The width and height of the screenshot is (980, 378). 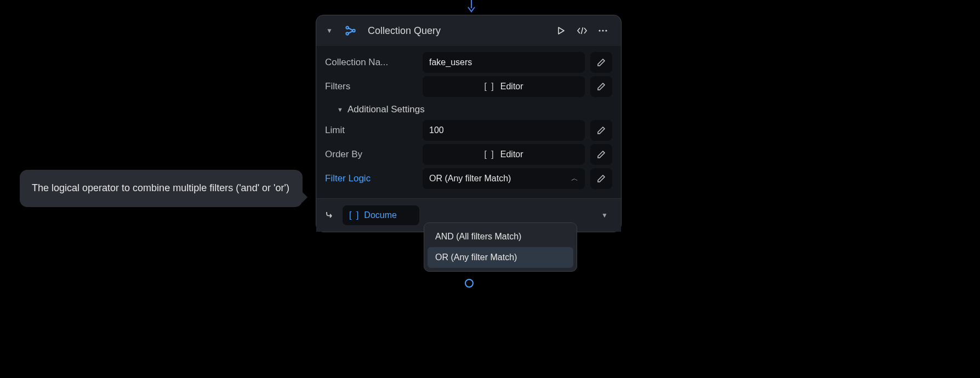 I want to click on tooltip-text: The logical operator to combine multiple…, so click(x=161, y=188).